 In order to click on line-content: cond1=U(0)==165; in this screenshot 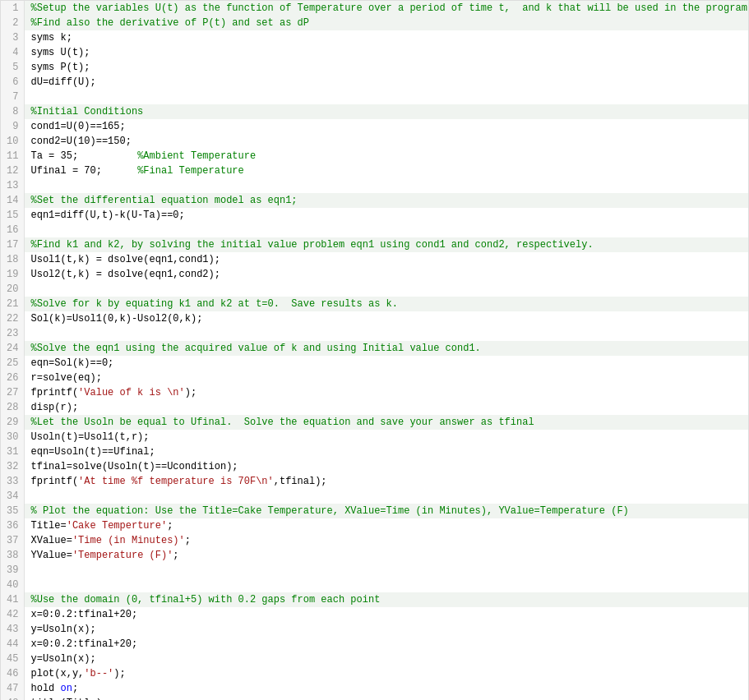, I will do `click(386, 127)`.